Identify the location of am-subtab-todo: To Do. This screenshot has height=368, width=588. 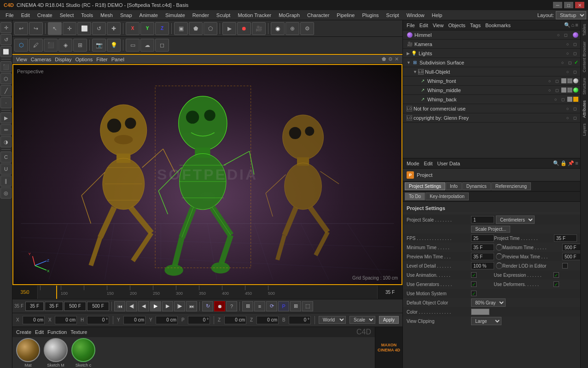
(415, 196).